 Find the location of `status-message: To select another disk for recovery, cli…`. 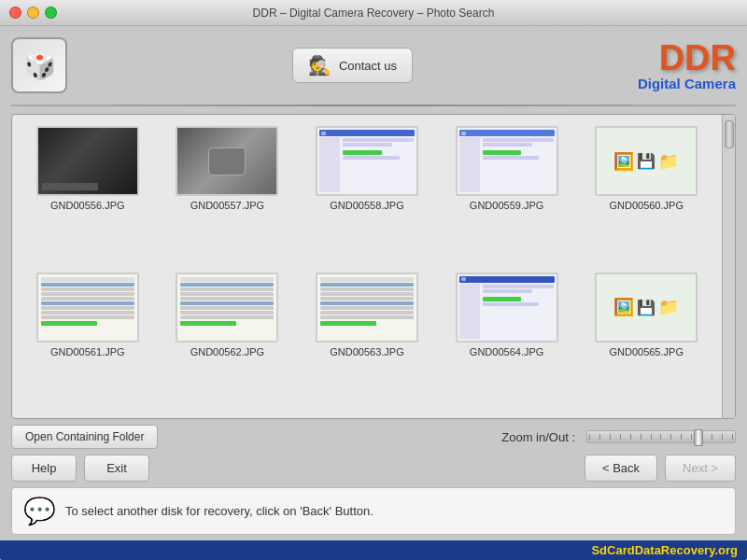

status-message: To select another disk for recovery, cli… is located at coordinates (219, 511).